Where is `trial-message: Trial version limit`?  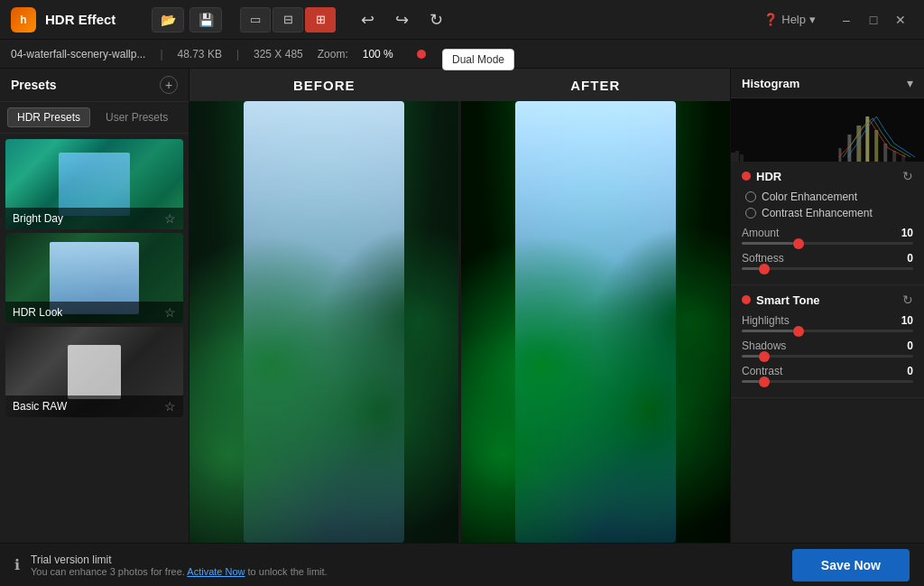
trial-message: Trial version limit is located at coordinates (179, 560).